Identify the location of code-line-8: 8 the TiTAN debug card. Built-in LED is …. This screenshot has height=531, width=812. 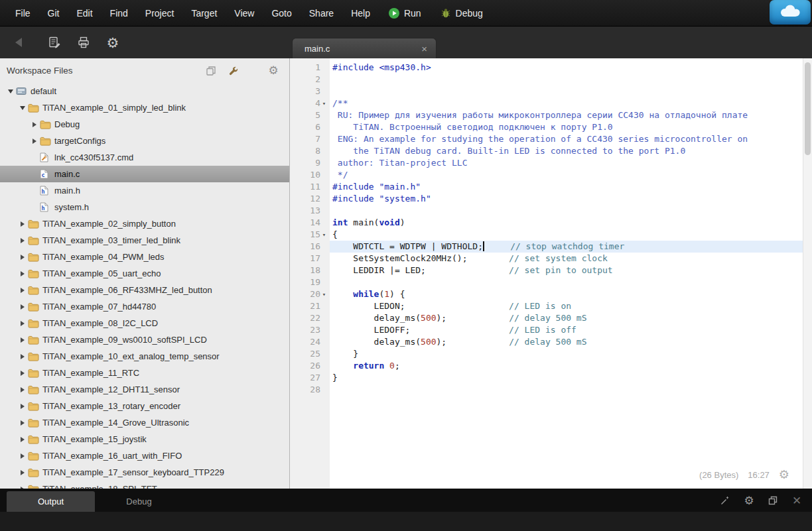
(547, 151).